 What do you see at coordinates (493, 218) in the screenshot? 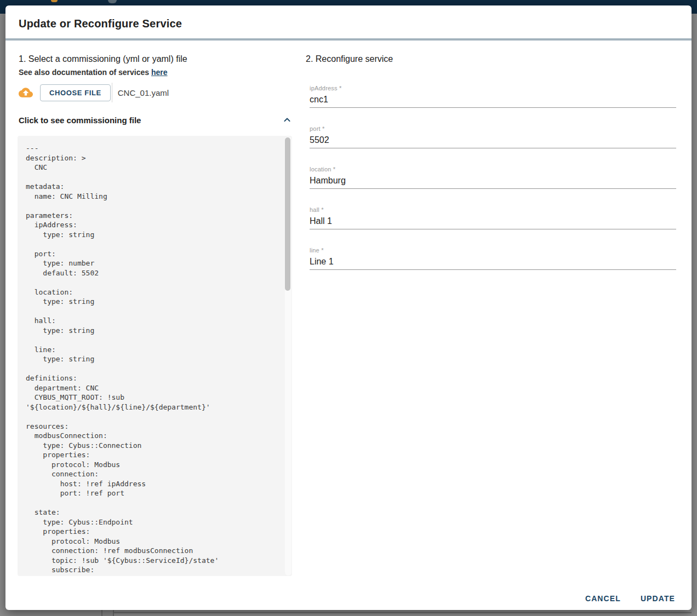
I see `field-hall: hall *` at bounding box center [493, 218].